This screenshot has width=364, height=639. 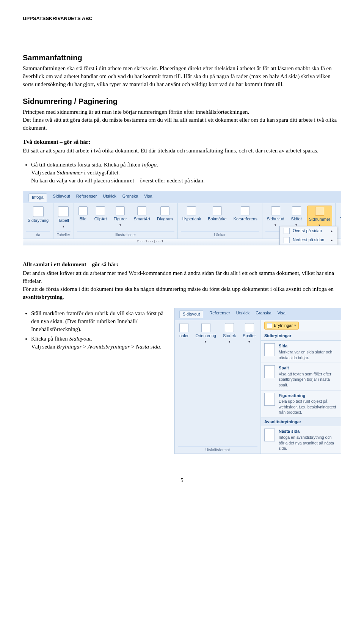 What do you see at coordinates (165, 217) in the screenshot?
I see `btn-diagram: Diagram` at bounding box center [165, 217].